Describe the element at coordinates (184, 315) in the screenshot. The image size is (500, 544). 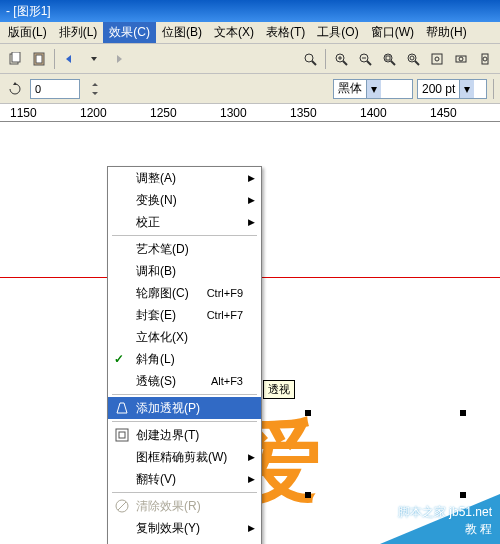
I see `menu-item-envelope: 封套(E)Ctrl+F7` at that location.